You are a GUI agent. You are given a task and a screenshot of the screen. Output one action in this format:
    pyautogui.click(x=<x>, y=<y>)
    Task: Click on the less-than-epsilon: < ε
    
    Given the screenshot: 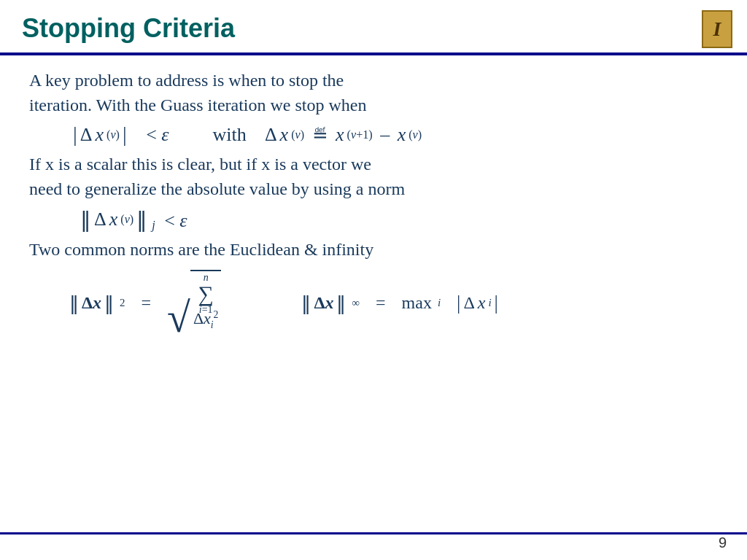 What is the action you would take?
    pyautogui.click(x=155, y=135)
    